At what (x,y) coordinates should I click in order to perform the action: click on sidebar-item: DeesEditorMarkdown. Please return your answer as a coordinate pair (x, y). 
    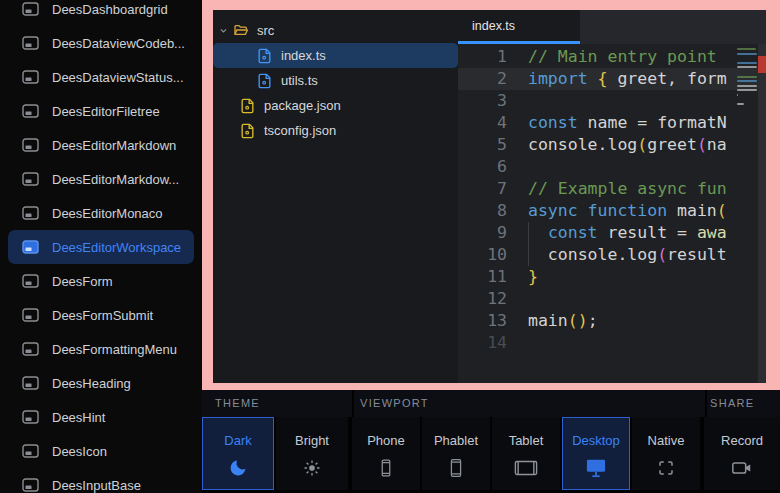
    Looking at the image, I should click on (101, 145).